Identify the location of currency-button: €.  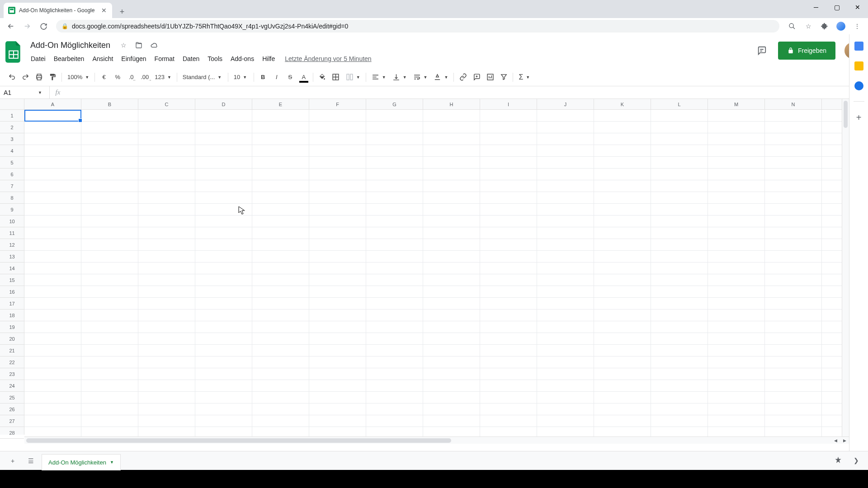
(104, 77).